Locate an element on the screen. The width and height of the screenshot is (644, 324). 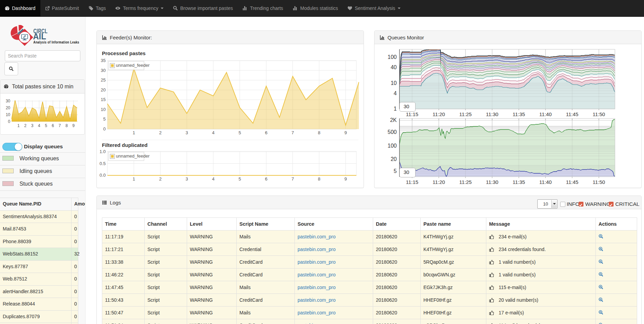
svg-text: 11:40 is located at coordinates (546, 182).